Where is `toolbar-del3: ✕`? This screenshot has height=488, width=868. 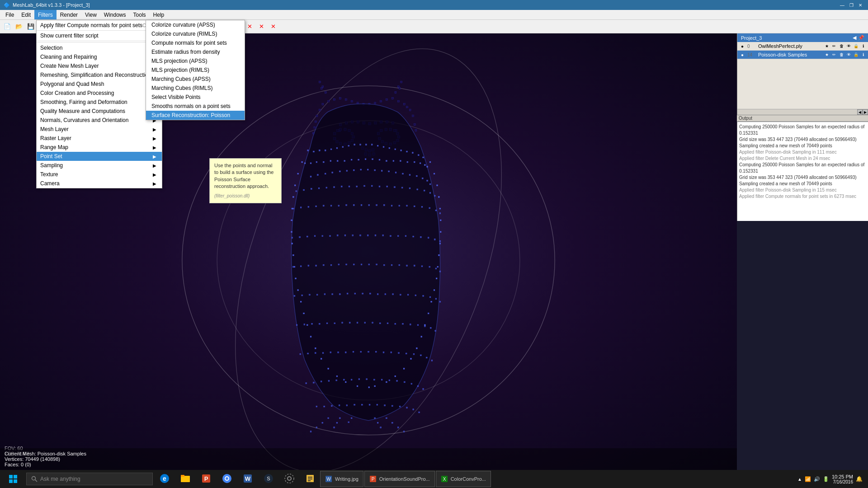 toolbar-del3: ✕ is located at coordinates (273, 27).